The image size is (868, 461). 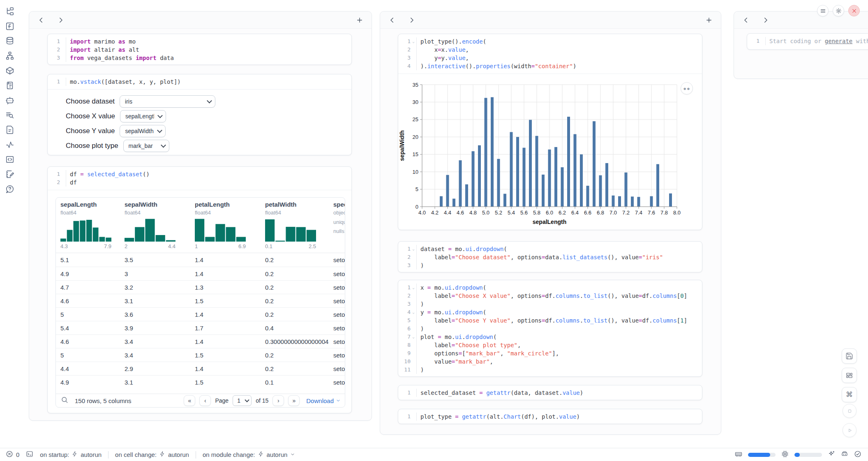 What do you see at coordinates (201, 328) in the screenshot?
I see `table-row: 5.43.91.70.4setosa` at bounding box center [201, 328].